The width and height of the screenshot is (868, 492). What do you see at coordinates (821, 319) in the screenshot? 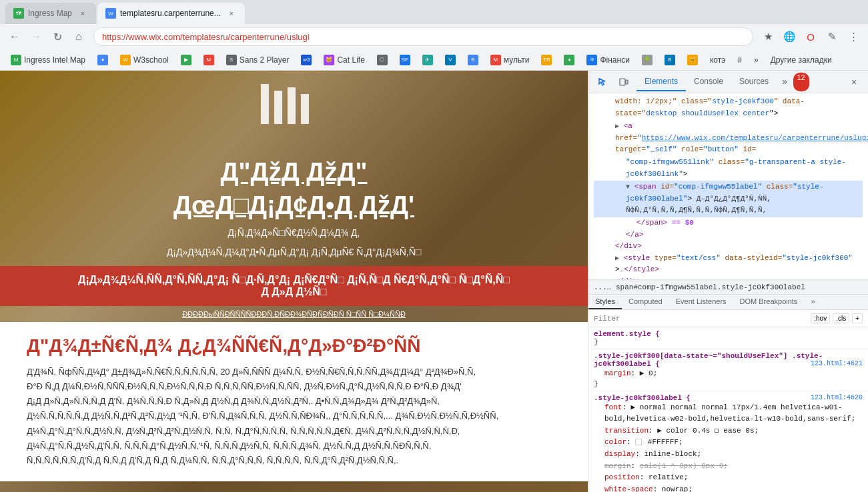
I see `styles-hov-button: :hov` at bounding box center [821, 319].